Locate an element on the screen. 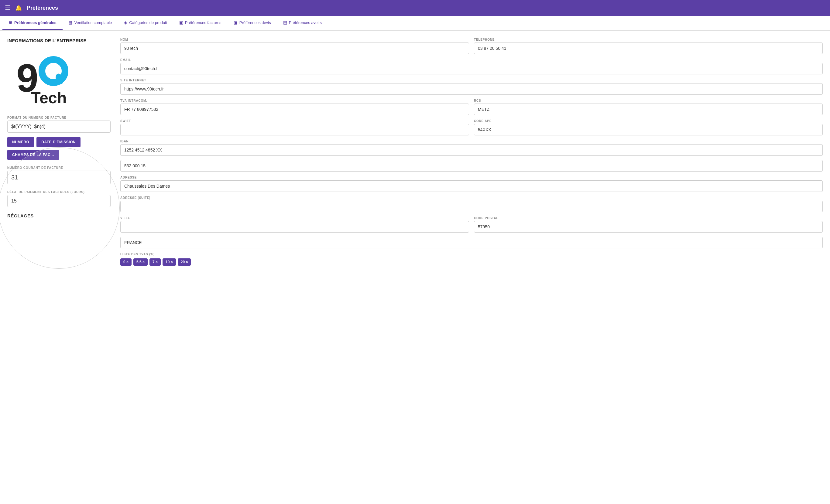  email-input is located at coordinates (472, 69).